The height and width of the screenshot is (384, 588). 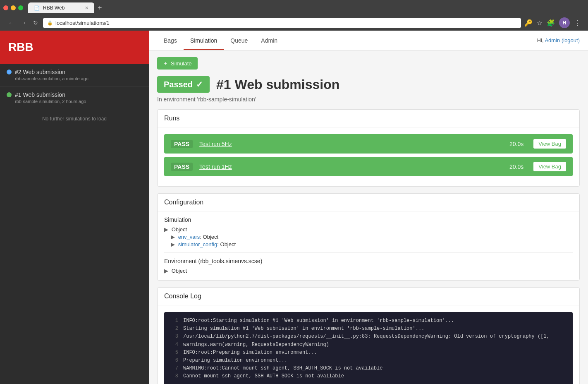 I want to click on extension-icon: 🧩, so click(x=551, y=23).